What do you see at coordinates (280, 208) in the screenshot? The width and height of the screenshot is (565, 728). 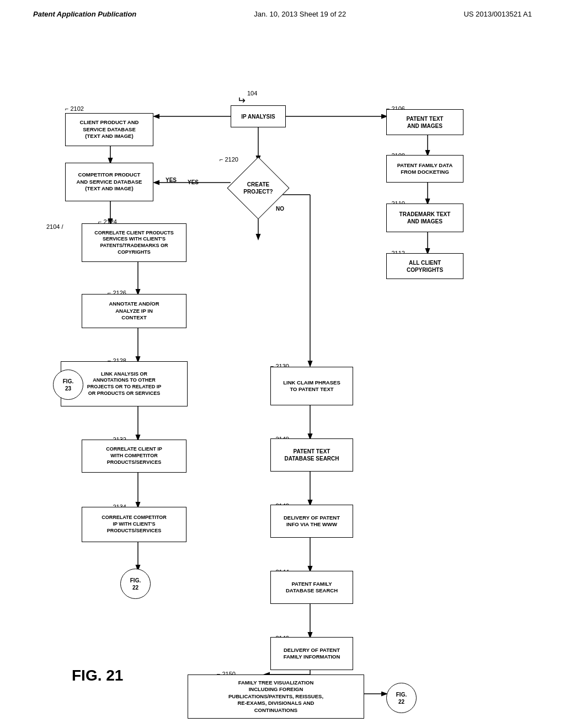 I see `no-text: NO` at bounding box center [280, 208].